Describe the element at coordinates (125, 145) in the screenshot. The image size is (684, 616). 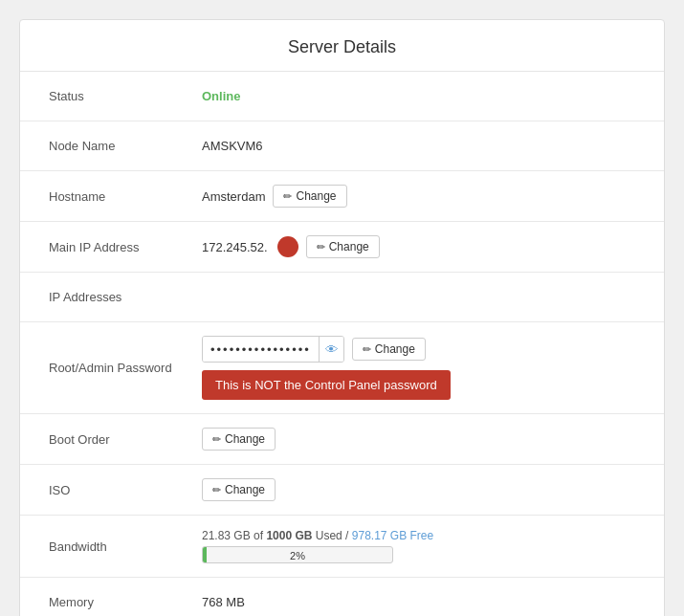
I see `label-node-name: Node Name` at that location.